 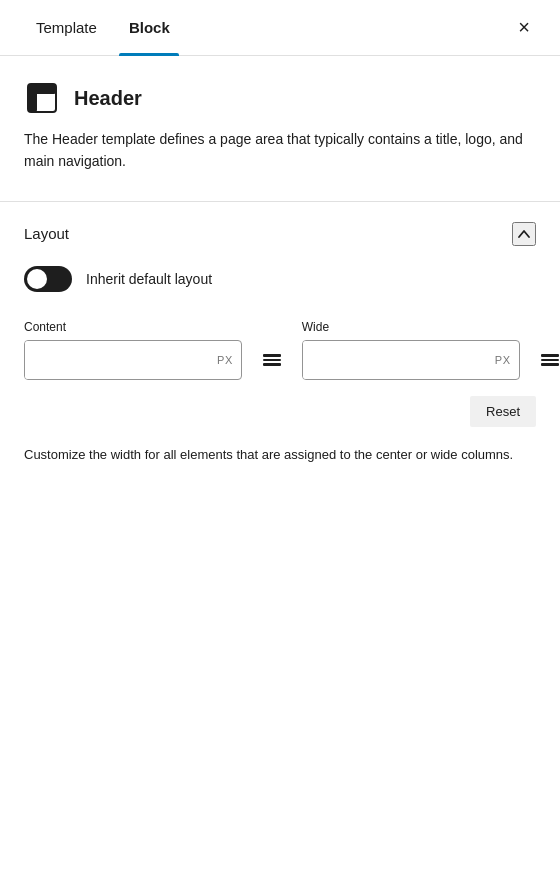 What do you see at coordinates (280, 456) in the screenshot?
I see `footer-description: Customize the width for all elements tha…` at bounding box center [280, 456].